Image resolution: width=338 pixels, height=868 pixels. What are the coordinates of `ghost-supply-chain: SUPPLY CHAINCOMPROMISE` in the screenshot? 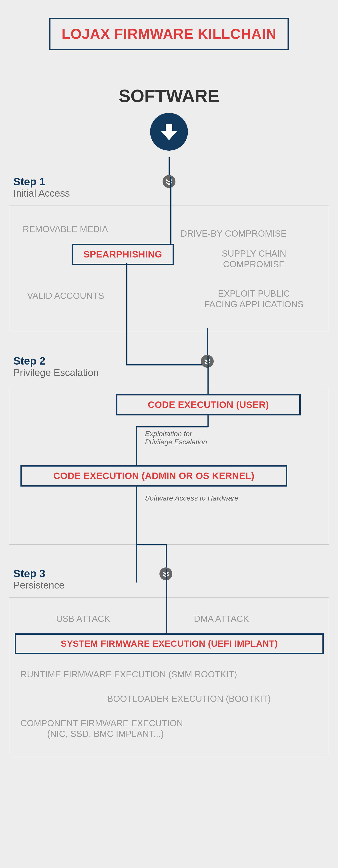 It's located at (254, 259).